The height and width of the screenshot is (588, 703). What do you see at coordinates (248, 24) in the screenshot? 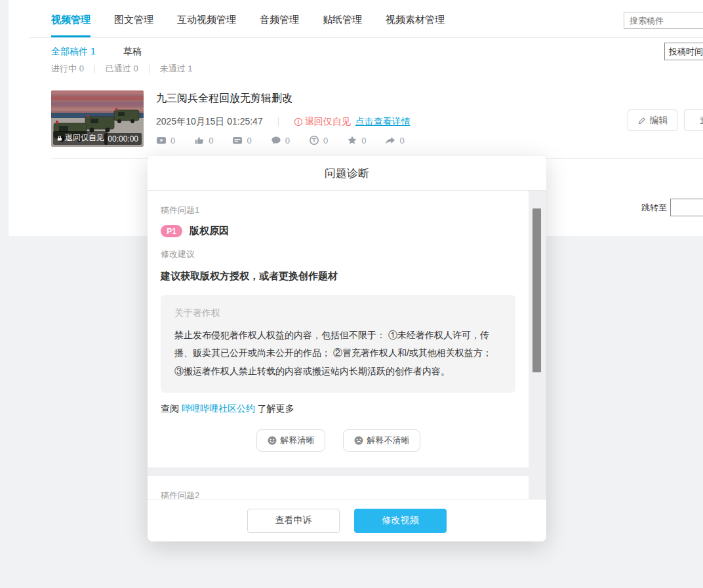
I see `top-tabs: 视频管理 图文管理 互动视频管理 音频管理 贴纸管理 视频素材管理` at bounding box center [248, 24].